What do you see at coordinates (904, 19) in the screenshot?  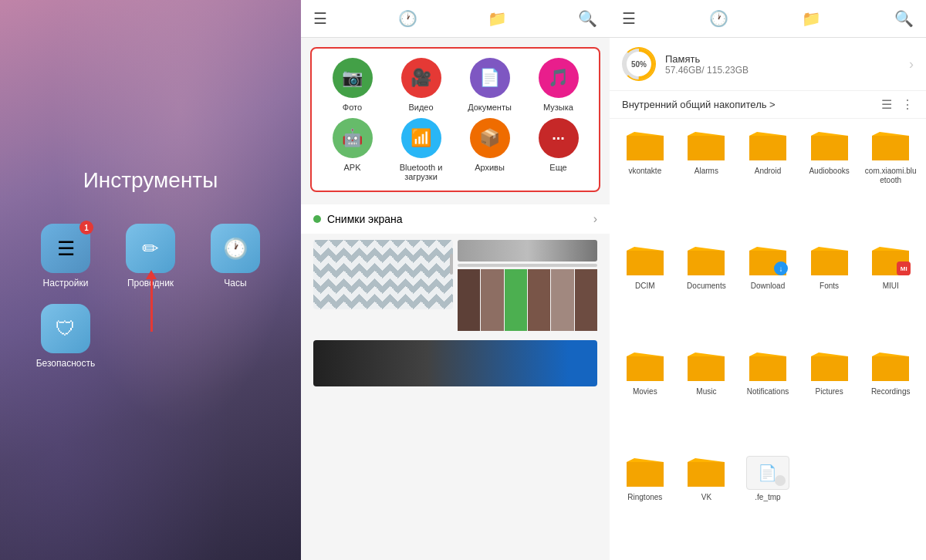 I see `right-search-icon: 🔍` at bounding box center [904, 19].